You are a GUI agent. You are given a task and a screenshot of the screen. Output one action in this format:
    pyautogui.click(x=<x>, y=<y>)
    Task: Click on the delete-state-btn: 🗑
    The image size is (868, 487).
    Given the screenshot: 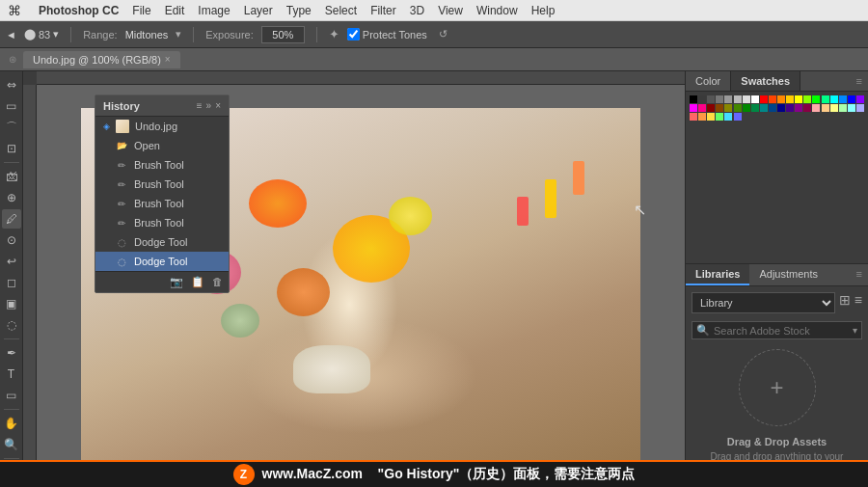 What is the action you would take?
    pyautogui.click(x=218, y=282)
    